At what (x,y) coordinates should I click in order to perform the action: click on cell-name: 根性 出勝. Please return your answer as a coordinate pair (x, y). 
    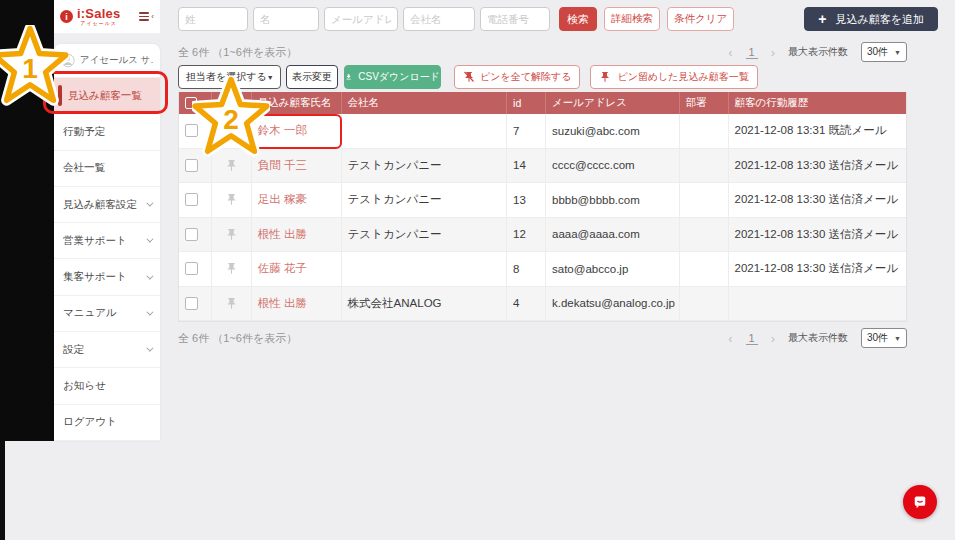
    Looking at the image, I should click on (296, 235).